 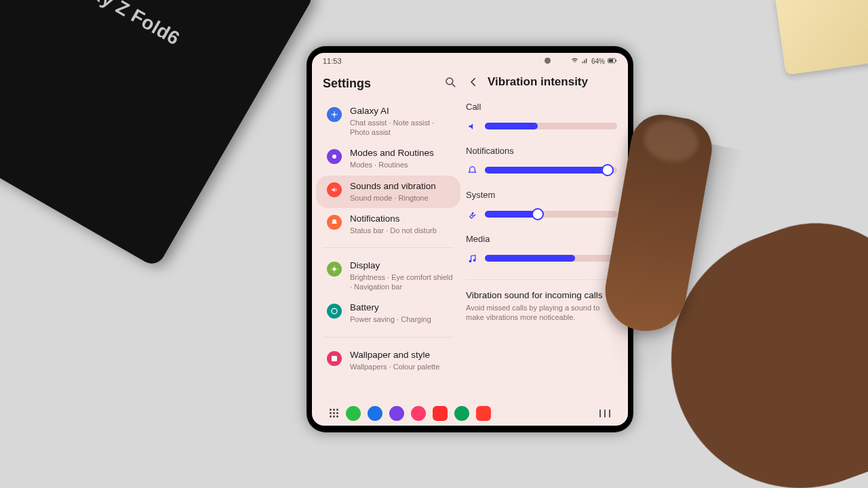 What do you see at coordinates (598, 61) in the screenshot?
I see `status-battery: 64%` at bounding box center [598, 61].